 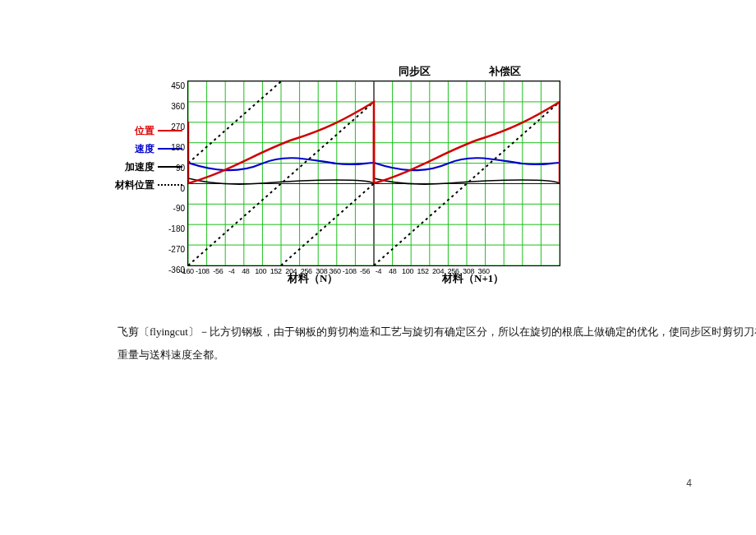 I want to click on legend-accel: 加速度, so click(x=131, y=167).